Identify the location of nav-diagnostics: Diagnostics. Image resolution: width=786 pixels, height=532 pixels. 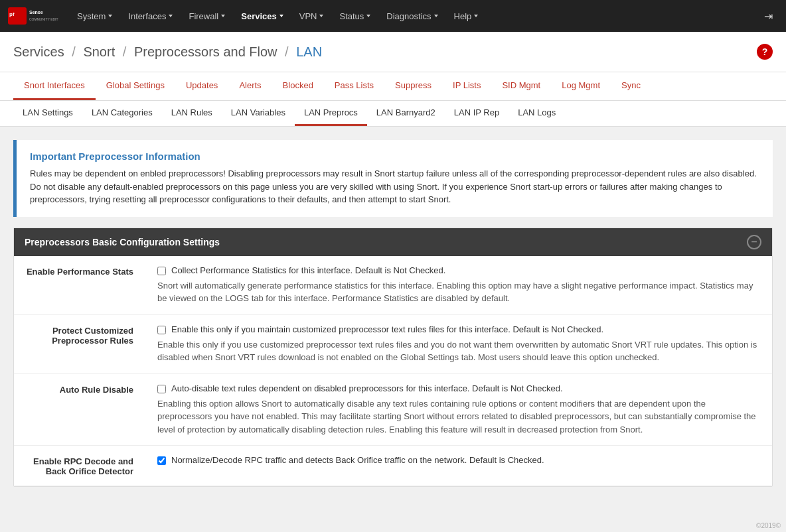
(412, 16).